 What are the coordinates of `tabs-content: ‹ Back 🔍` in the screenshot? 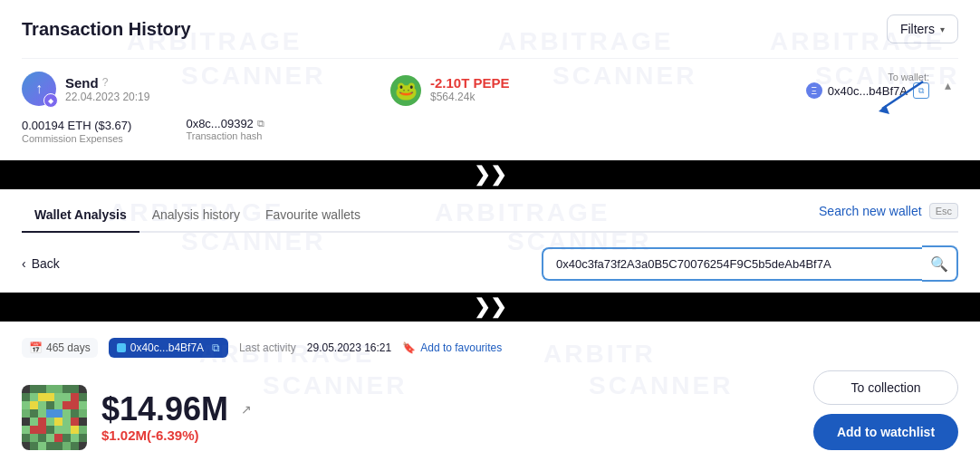 It's located at (490, 263).